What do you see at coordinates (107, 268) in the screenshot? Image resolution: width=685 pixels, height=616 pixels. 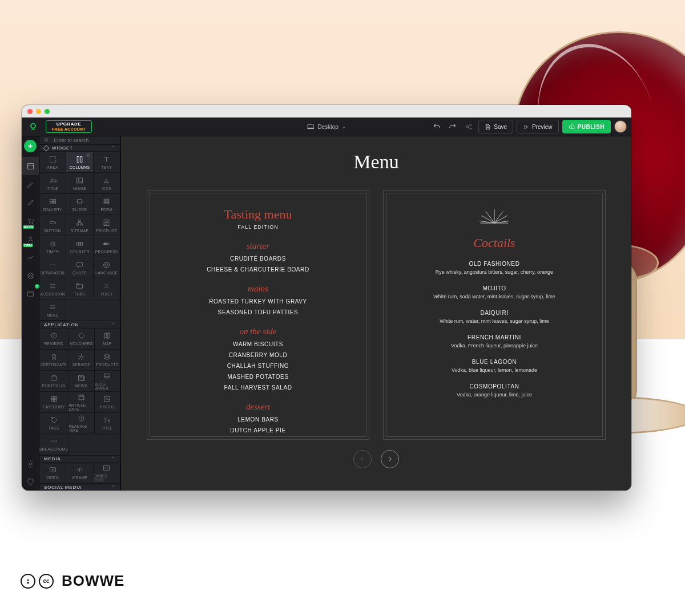 I see `widget-language: LANGUAGE` at bounding box center [107, 268].